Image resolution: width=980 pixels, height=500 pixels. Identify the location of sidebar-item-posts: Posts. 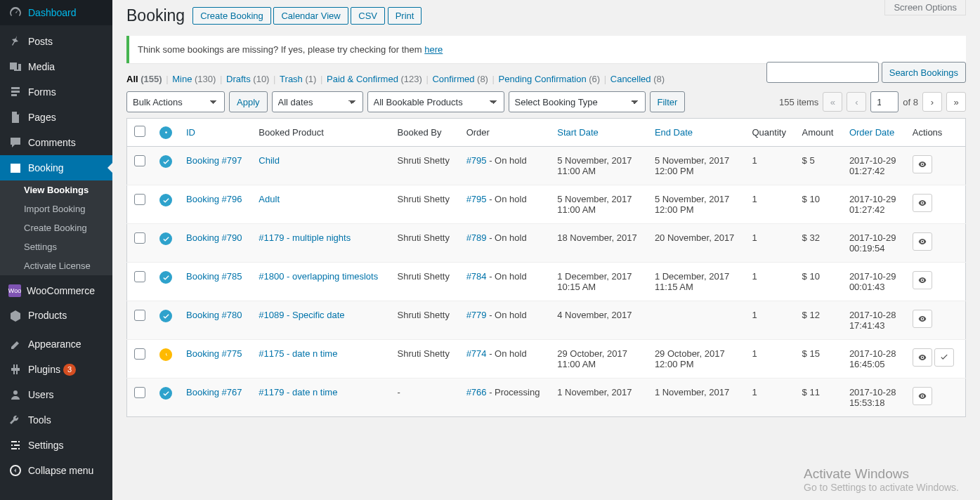
(56, 41).